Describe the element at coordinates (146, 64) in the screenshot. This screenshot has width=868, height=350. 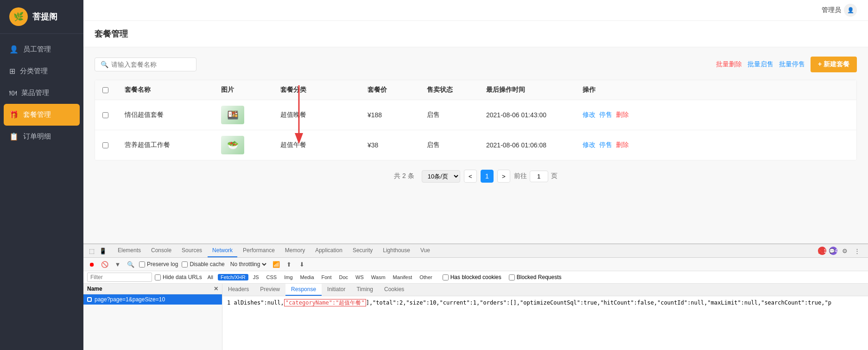
I see `search-box: 🔍` at that location.